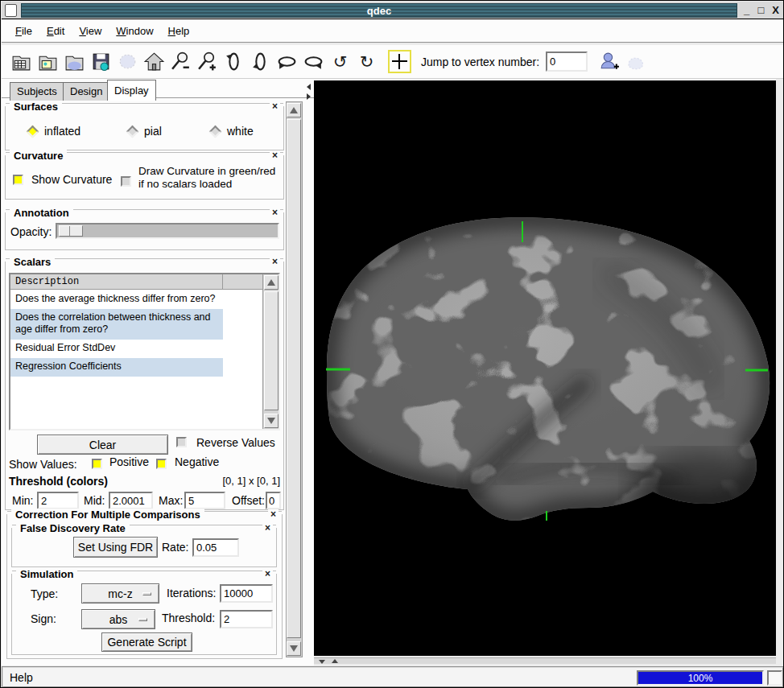 This screenshot has height=688, width=784. What do you see at coordinates (55, 131) in the screenshot?
I see `surface-option-inflated: inflated` at bounding box center [55, 131].